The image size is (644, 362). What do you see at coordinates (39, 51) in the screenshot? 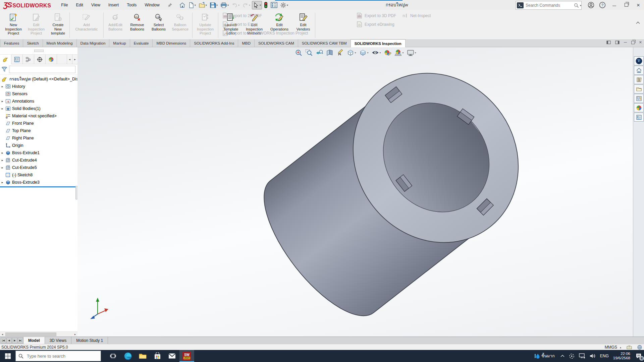
I see `panel-splitter-handle` at bounding box center [39, 51].